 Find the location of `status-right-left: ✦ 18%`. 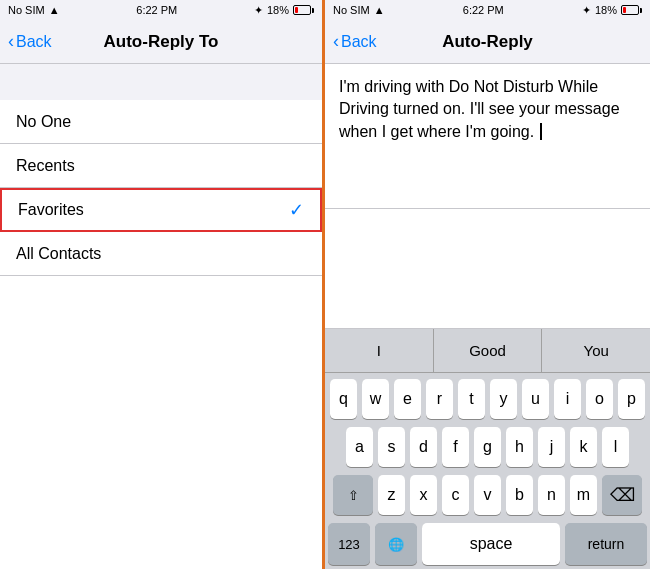

status-right-left: ✦ 18% is located at coordinates (284, 10).